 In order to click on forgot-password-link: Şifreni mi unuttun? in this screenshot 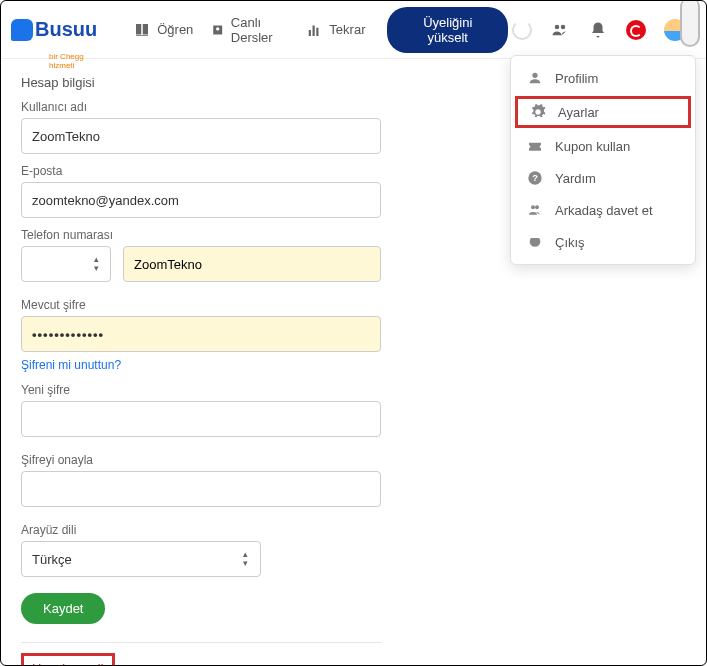, I will do `click(71, 365)`.